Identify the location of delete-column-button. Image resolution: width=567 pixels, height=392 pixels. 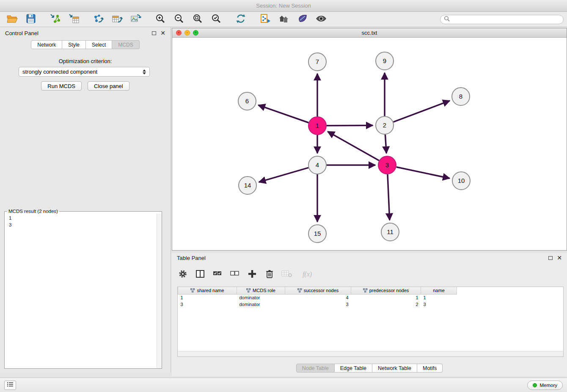
(270, 274).